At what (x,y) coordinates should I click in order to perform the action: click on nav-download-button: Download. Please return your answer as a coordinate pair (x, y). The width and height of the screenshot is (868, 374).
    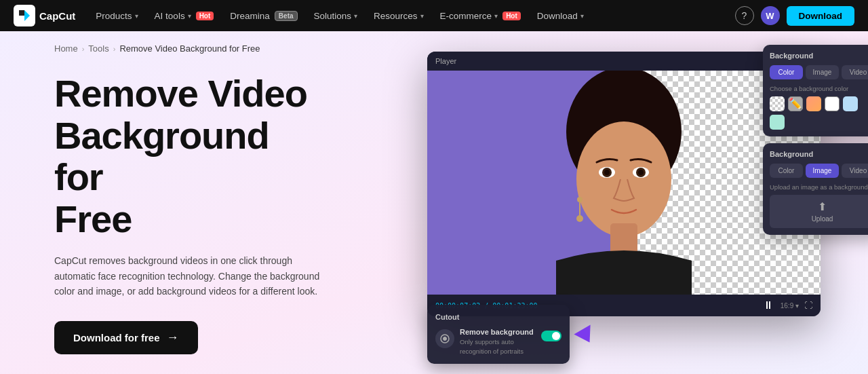
    Looking at the image, I should click on (821, 16).